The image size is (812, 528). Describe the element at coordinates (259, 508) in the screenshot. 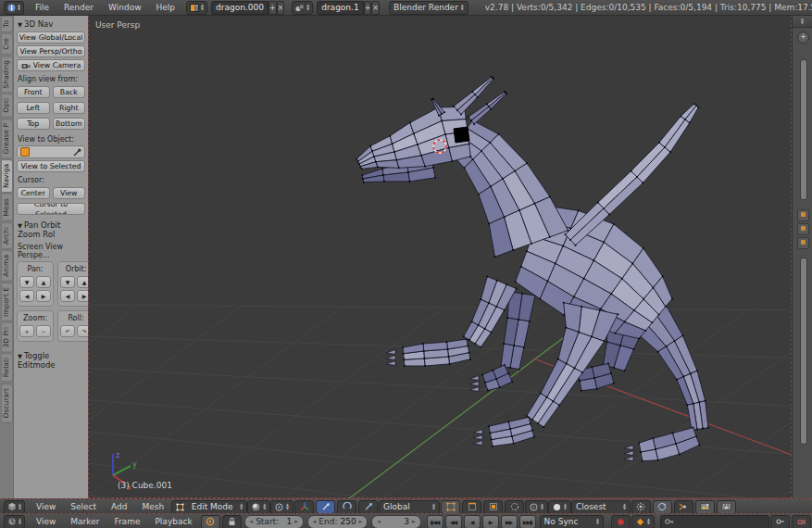

I see `viewport-shading-dropdown: ▲▼` at that location.